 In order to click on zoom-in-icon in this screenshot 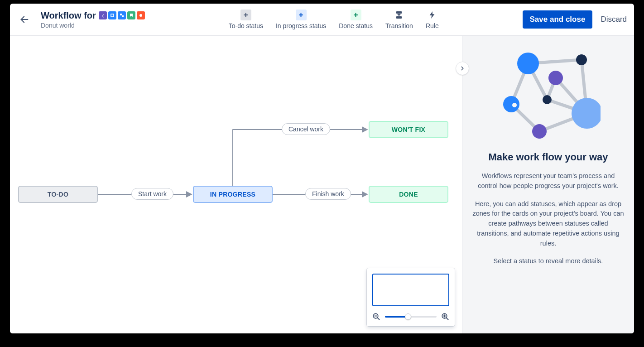, I will do `click(445, 317)`.